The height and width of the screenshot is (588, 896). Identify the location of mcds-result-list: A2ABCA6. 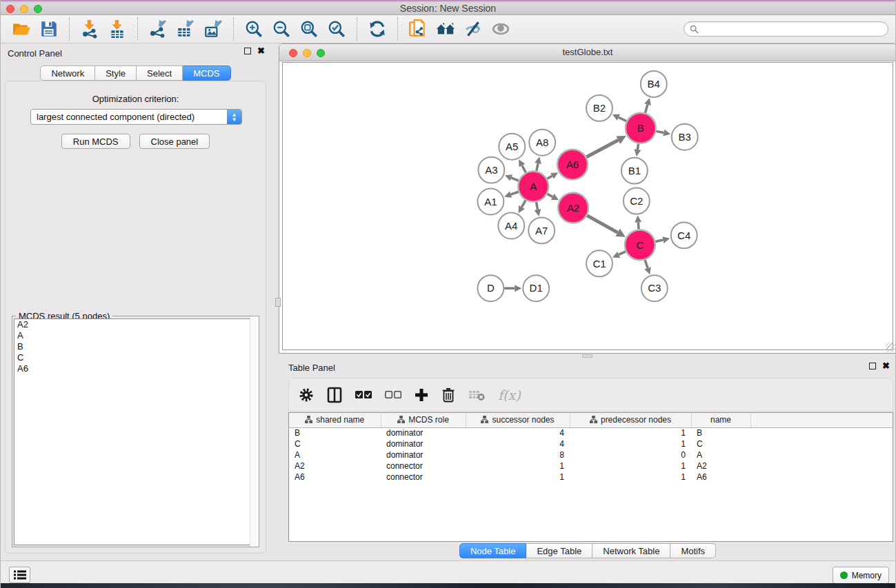
(135, 432).